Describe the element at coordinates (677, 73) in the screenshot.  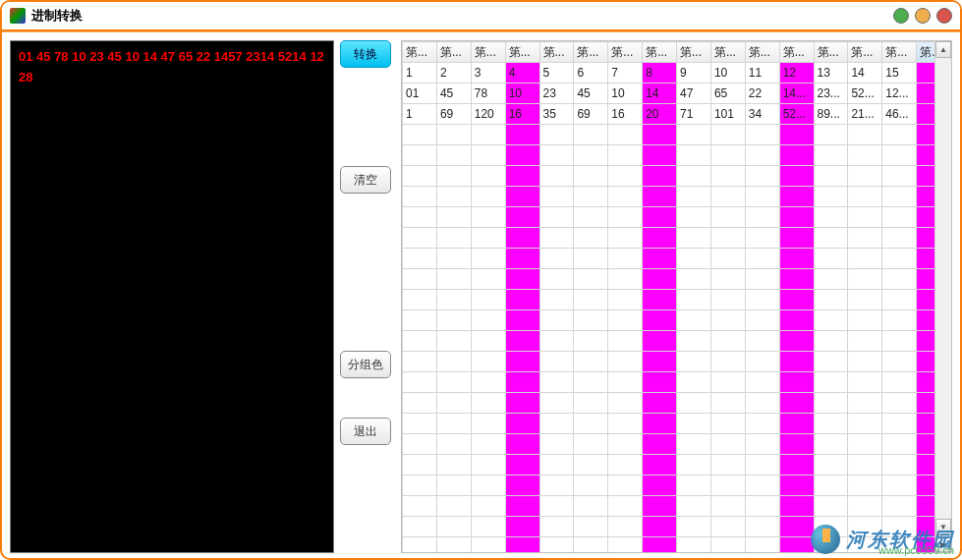
I see `table-row: 123456789101112131415` at that location.